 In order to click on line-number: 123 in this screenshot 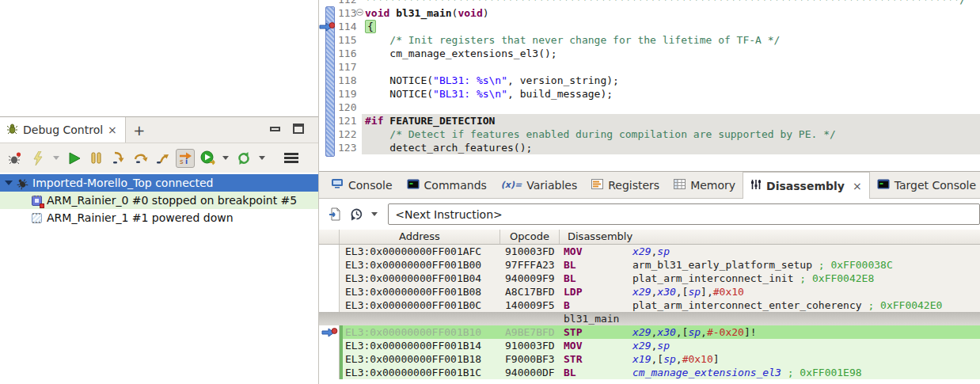, I will do `click(349, 147)`.